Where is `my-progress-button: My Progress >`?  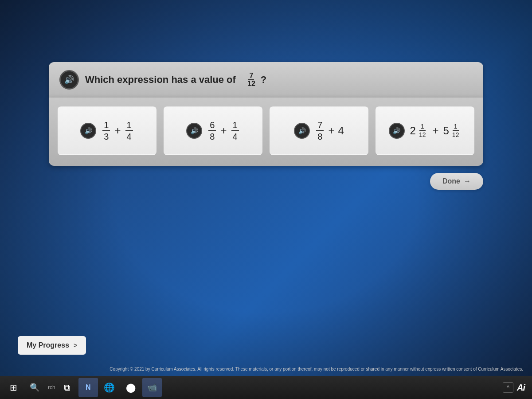
my-progress-button: My Progress > is located at coordinates (52, 345).